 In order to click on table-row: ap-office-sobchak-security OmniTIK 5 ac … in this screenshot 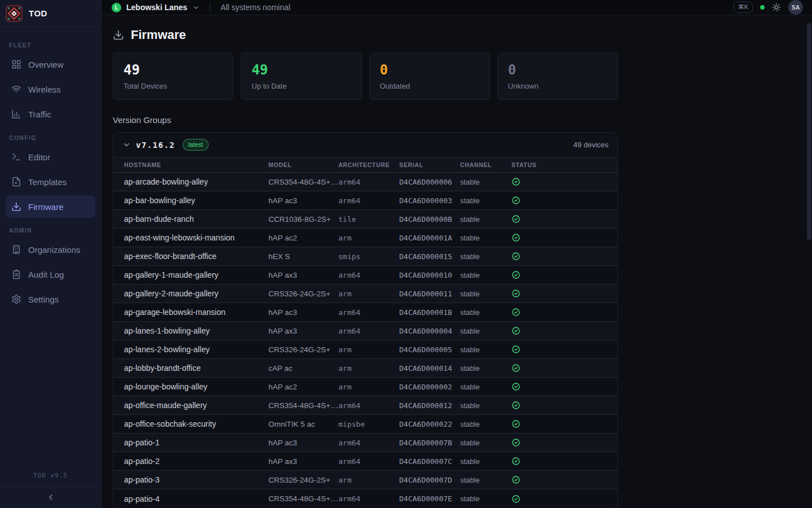, I will do `click(365, 424)`.